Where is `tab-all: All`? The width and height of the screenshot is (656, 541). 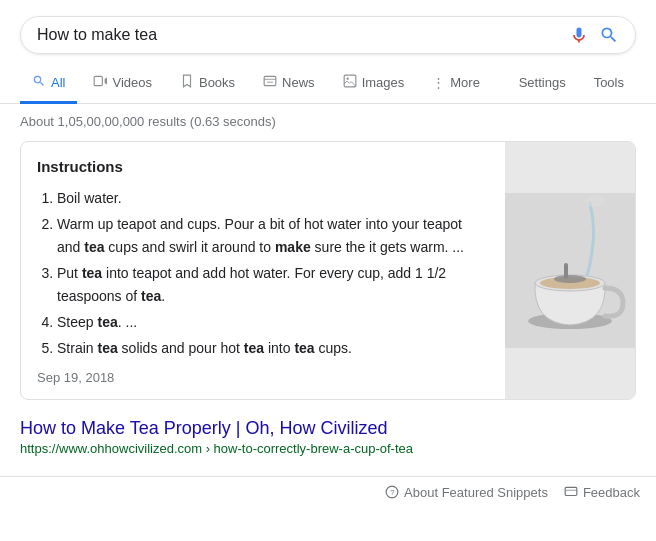 tab-all: All is located at coordinates (48, 84).